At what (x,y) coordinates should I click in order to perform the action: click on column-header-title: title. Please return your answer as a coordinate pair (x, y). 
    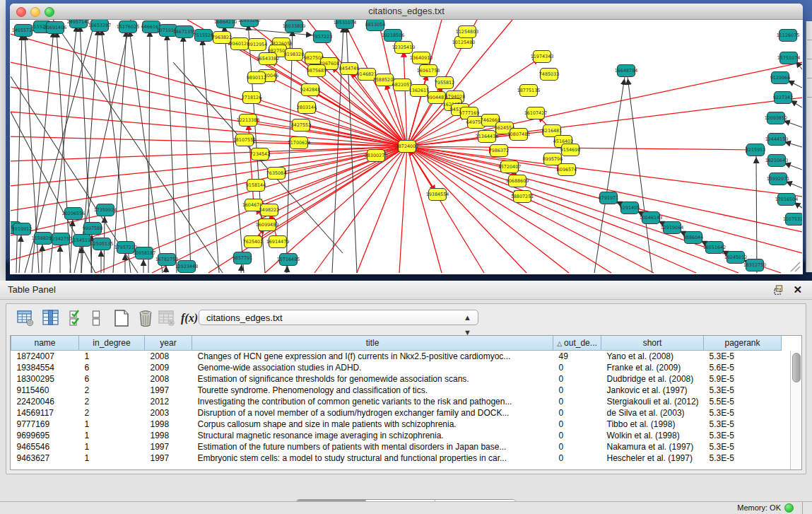
    Looking at the image, I should click on (373, 344).